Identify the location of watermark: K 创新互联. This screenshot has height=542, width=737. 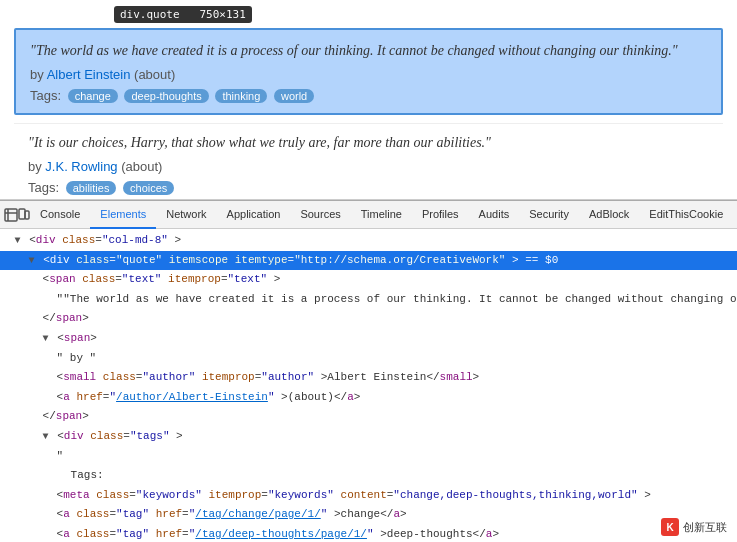
(694, 527).